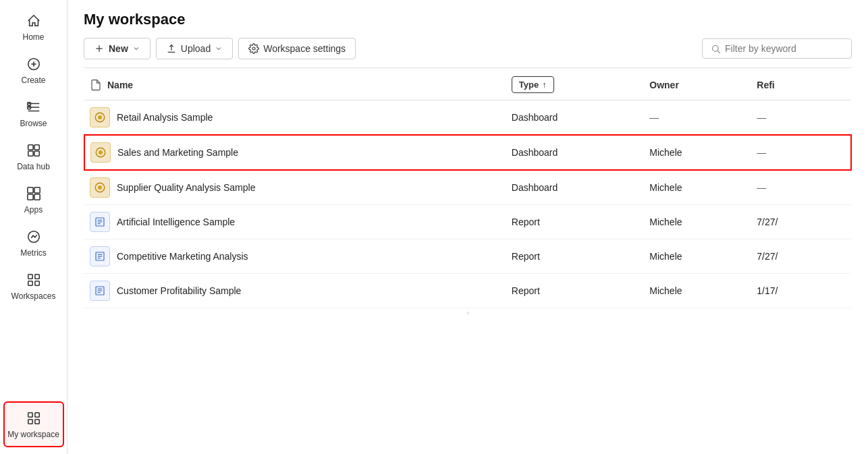 Image resolution: width=868 pixels, height=454 pixels. What do you see at coordinates (468, 84) in the screenshot?
I see `table-header-row: Name Type ↑ Owner Refi` at bounding box center [468, 84].